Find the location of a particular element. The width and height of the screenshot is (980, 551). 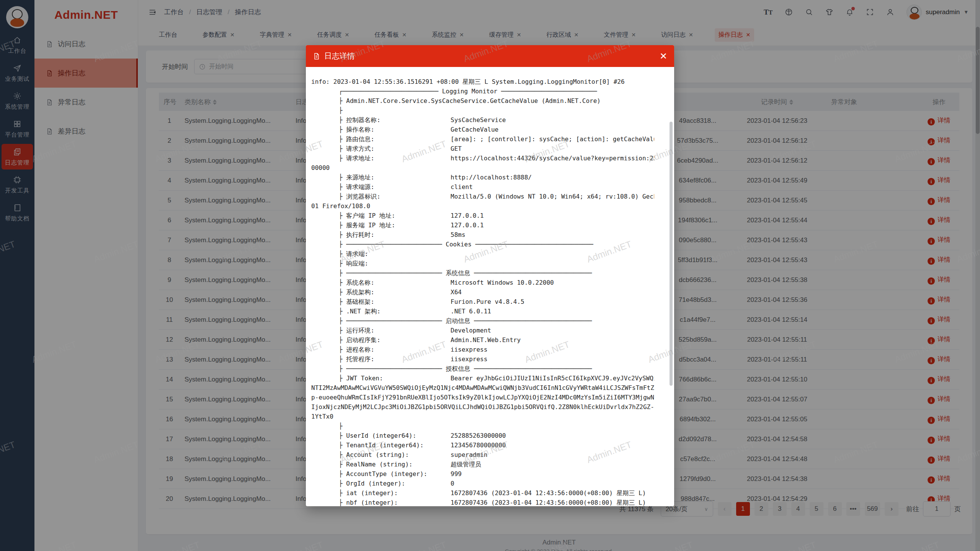

log-line: ├ RealName (string):超级管理员 is located at coordinates (483, 465).